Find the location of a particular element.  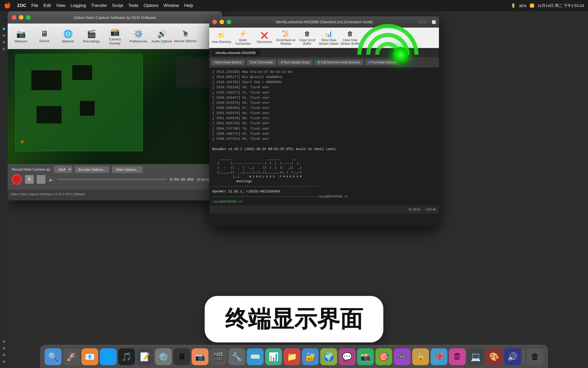

video-options-button: Video Options... is located at coordinates (127, 170).